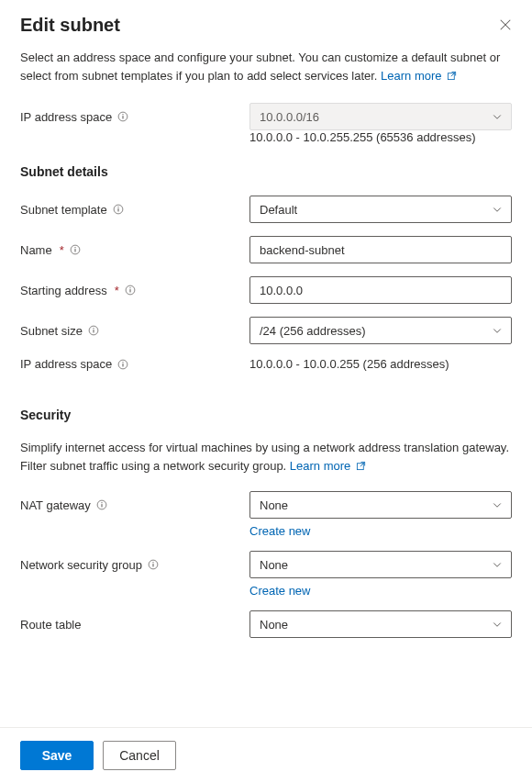 The height and width of the screenshot is (783, 532). I want to click on security-desc-body: Simplify internet access for virtual mac…, so click(264, 457).